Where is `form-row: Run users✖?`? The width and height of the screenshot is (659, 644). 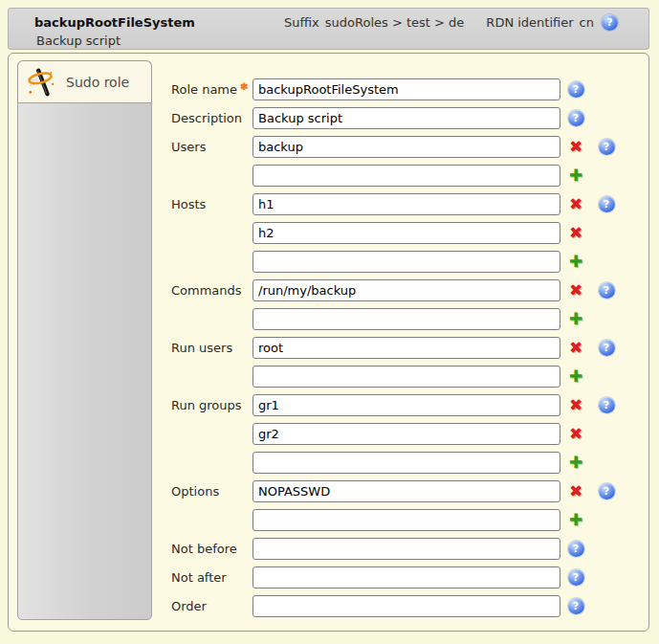
form-row: Run users✖? is located at coordinates (393, 347).